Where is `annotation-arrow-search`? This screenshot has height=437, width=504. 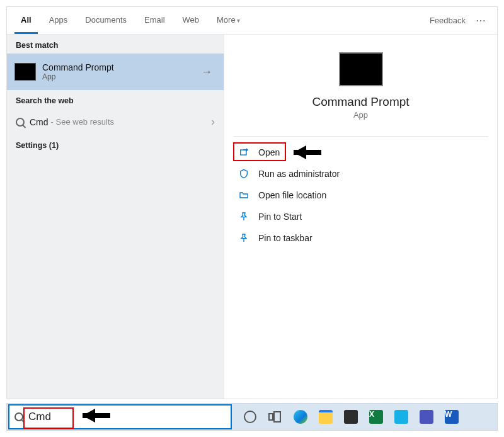 annotation-arrow-search is located at coordinates (102, 416).